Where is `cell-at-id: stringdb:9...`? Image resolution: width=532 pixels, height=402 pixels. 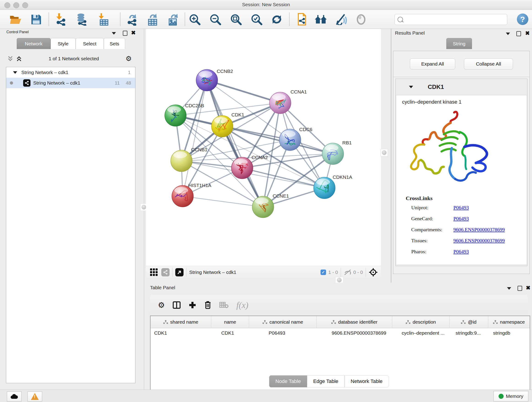 cell-at-id: stringdb:9... is located at coordinates (471, 333).